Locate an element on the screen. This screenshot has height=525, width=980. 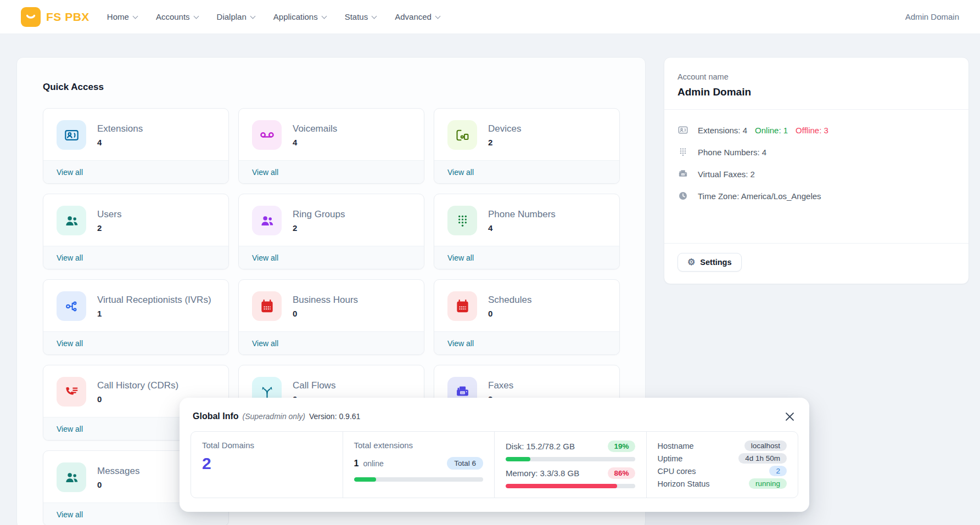
card-title: Ring Groups is located at coordinates (318, 214).